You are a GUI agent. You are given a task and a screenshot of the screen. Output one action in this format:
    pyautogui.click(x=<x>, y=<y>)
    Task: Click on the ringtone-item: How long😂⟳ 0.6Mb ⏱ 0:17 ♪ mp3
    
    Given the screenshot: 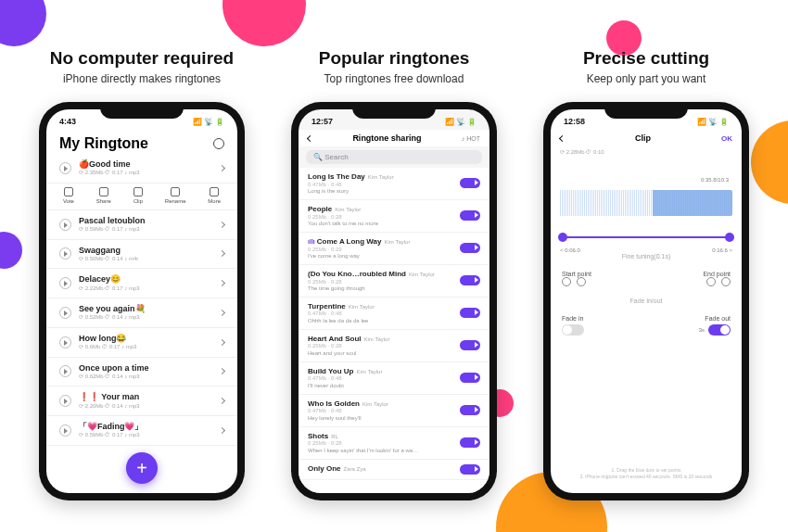 What is the action you would take?
    pyautogui.click(x=142, y=343)
    